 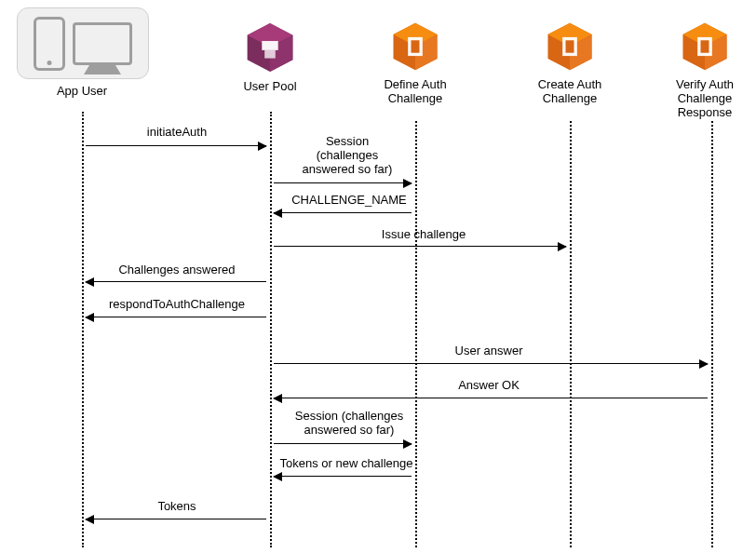 What do you see at coordinates (177, 506) in the screenshot?
I see `msg-tokens: Tokens` at bounding box center [177, 506].